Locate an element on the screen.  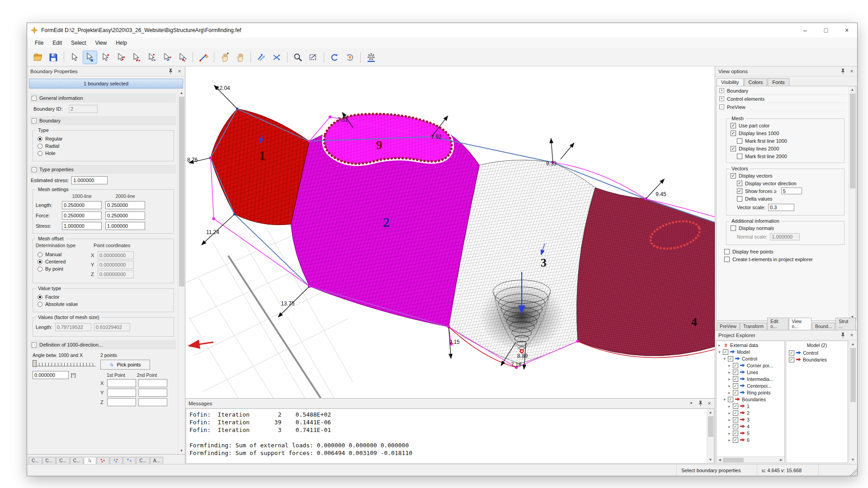
grab-hand-icon is located at coordinates (240, 57).